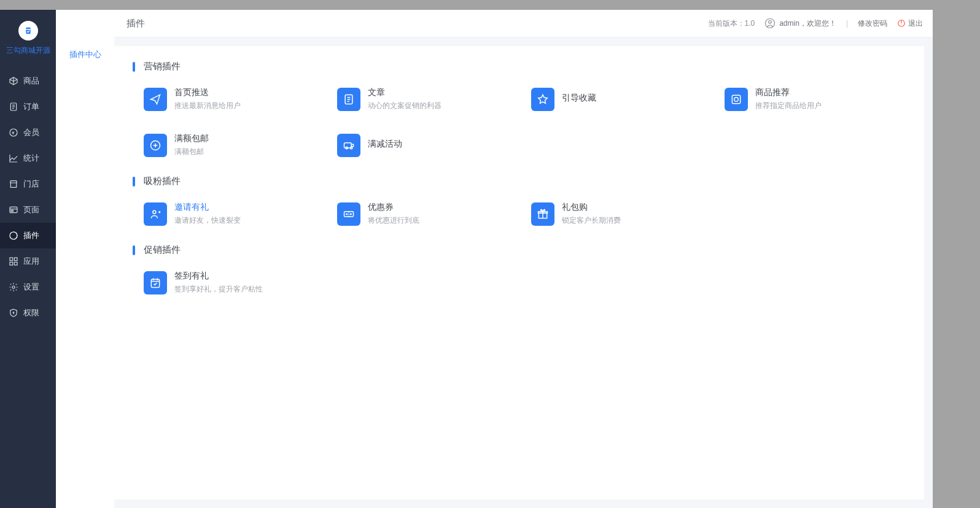  I want to click on plugin-card-shipping: 满额包邮满额包邮, so click(235, 145).